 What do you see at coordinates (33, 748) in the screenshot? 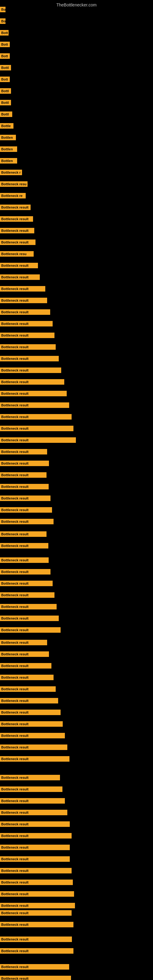
I see `bar-item-64: Bottleneck result` at bounding box center [33, 748].